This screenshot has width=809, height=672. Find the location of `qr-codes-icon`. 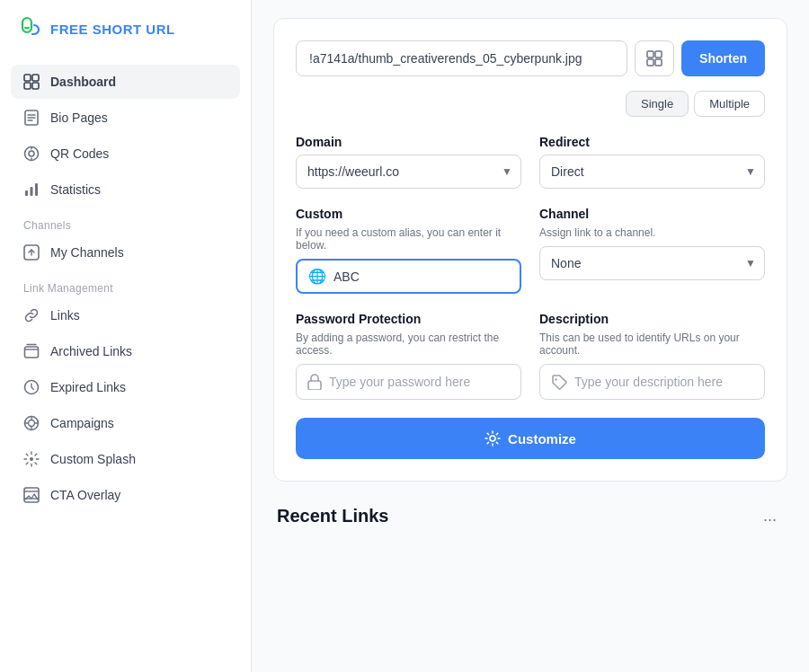

qr-codes-icon is located at coordinates (31, 154).